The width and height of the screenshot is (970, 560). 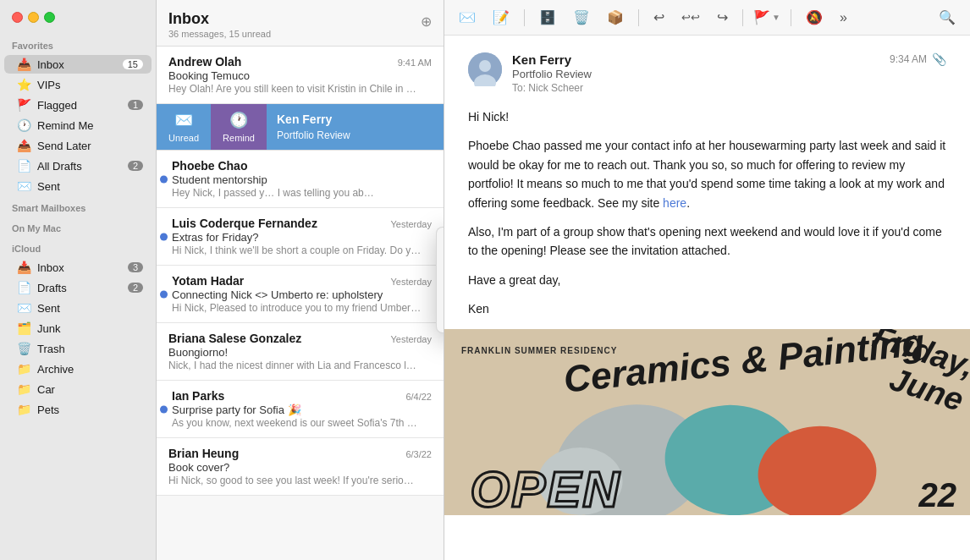 What do you see at coordinates (78, 125) in the screenshot?
I see `sidebar-item-remind-me: 🕐 Remind Me` at bounding box center [78, 125].